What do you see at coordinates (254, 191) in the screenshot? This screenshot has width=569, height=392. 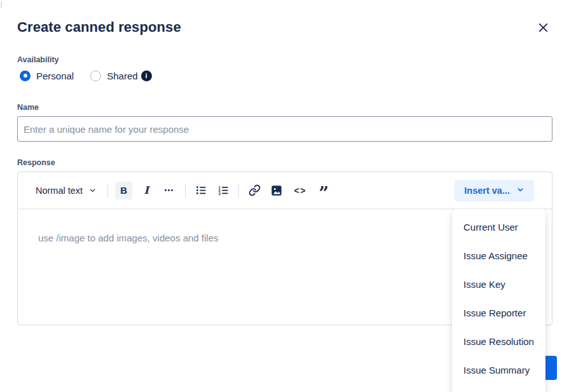 I see `link-button` at bounding box center [254, 191].